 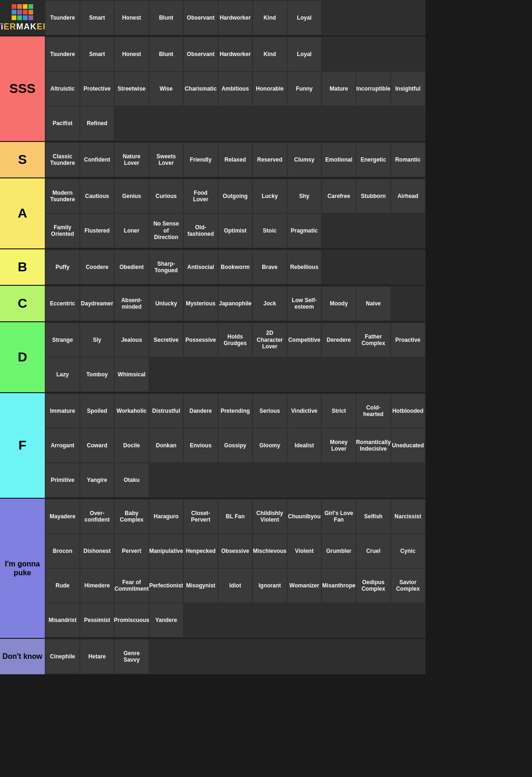 I want to click on trait-cell: Manipulative, so click(x=166, y=551).